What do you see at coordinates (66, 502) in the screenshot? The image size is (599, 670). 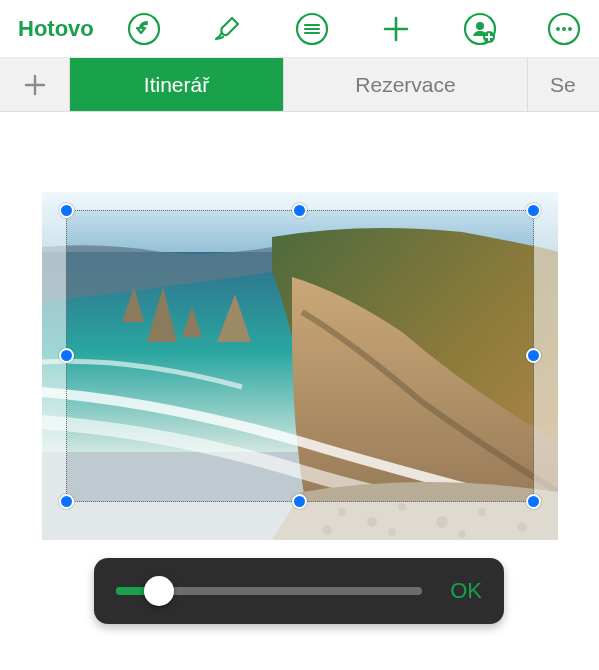 I see `resize-handle-bottom-left` at bounding box center [66, 502].